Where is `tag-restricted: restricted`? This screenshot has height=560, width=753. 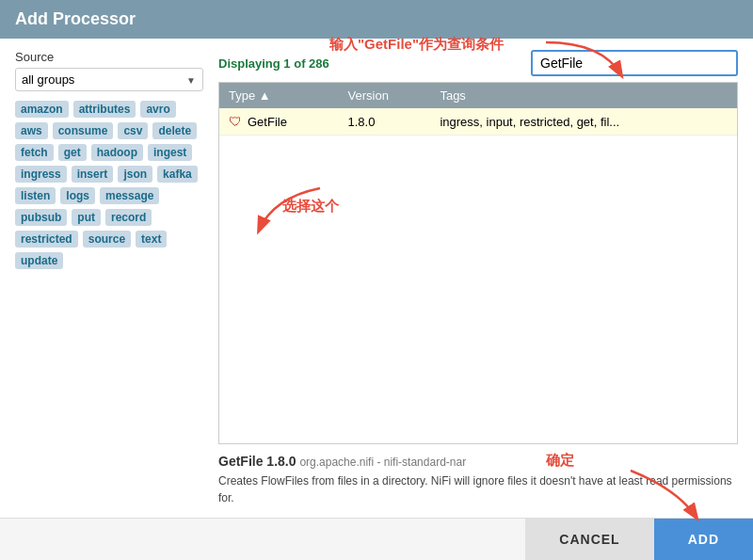
tag-restricted: restricted is located at coordinates (47, 239).